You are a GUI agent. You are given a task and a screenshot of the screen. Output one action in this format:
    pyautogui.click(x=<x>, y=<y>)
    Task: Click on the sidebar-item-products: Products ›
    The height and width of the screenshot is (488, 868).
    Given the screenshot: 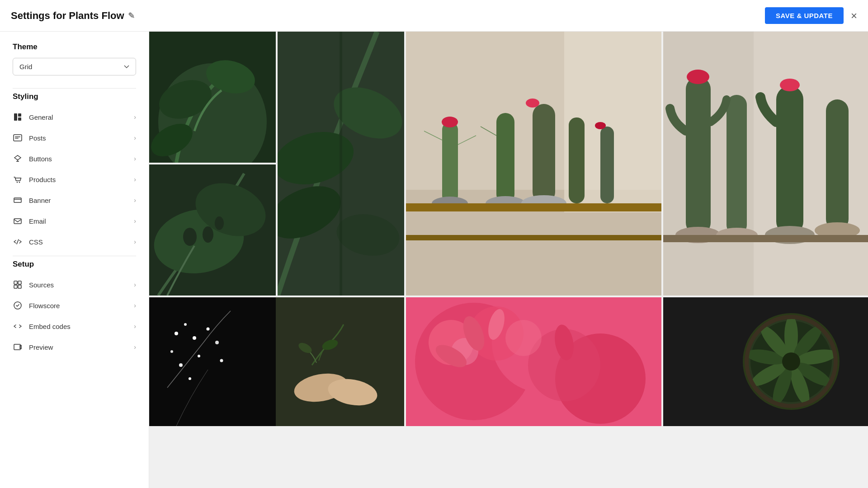 What is the action you would take?
    pyautogui.click(x=74, y=179)
    